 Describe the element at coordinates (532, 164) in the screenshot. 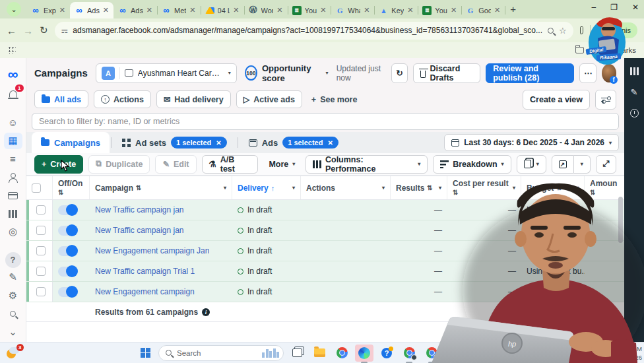

I see `reports-button: ▾` at that location.